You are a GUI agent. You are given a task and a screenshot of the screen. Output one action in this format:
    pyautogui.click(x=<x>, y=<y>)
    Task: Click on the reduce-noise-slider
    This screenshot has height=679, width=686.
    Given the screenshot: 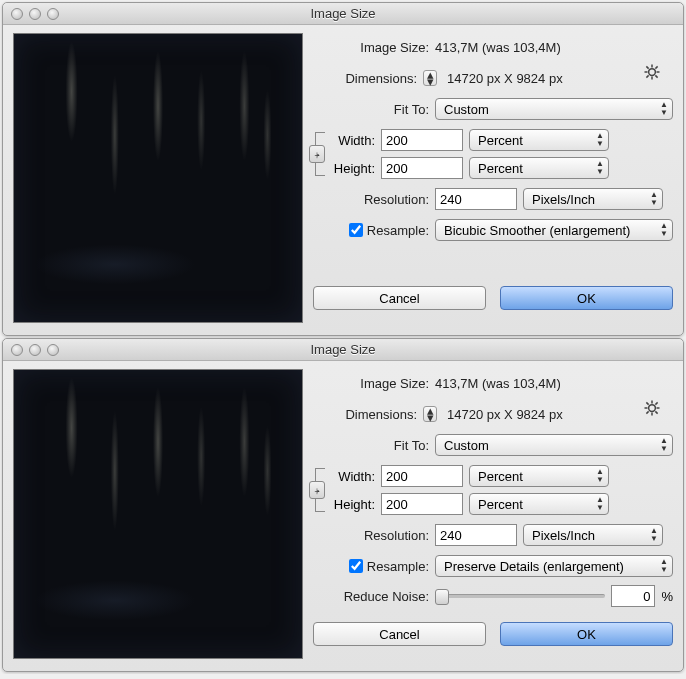 What is the action you would take?
    pyautogui.click(x=520, y=596)
    